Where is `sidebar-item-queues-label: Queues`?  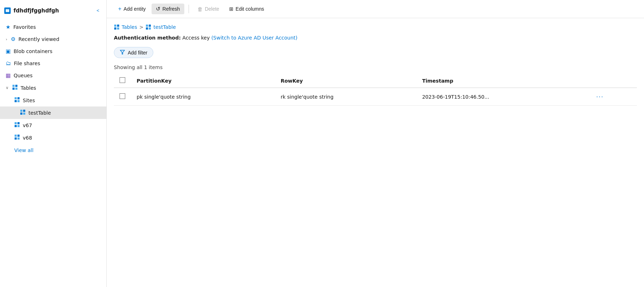 sidebar-item-queues-label: Queues is located at coordinates (23, 75).